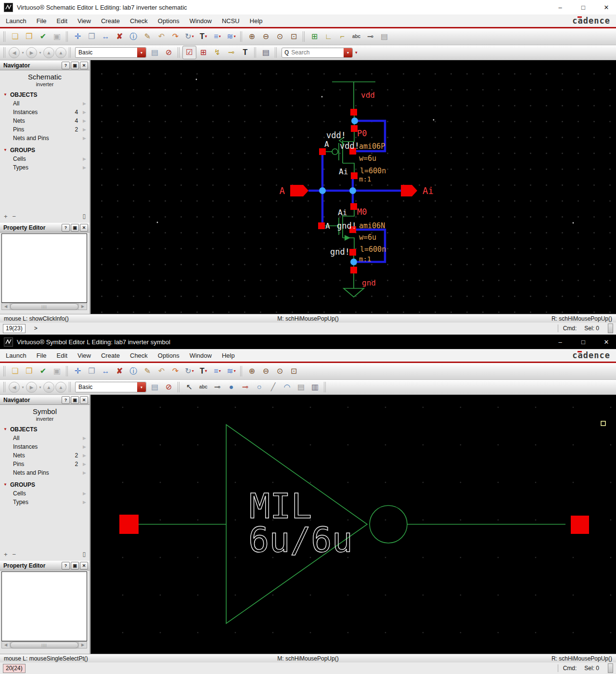 The width and height of the screenshot is (616, 674). Describe the element at coordinates (45, 455) in the screenshot. I see `tree-item-nets: Nets 2 ▶` at that location.